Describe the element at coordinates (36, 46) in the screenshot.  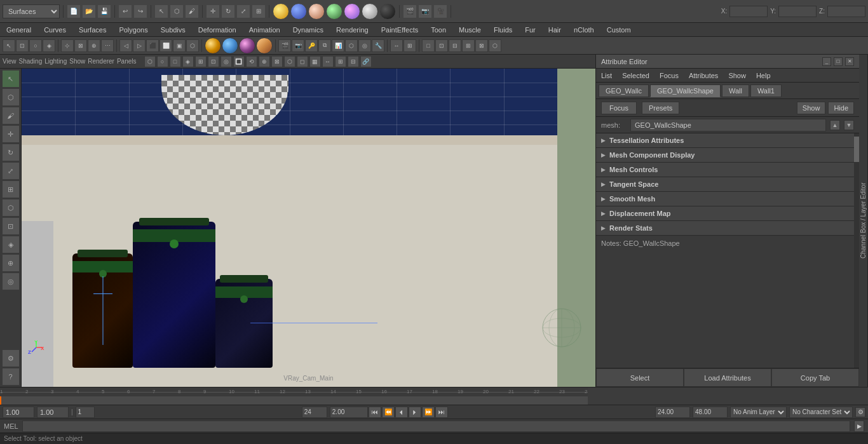
I see `object-mode-icon: ○` at that location.